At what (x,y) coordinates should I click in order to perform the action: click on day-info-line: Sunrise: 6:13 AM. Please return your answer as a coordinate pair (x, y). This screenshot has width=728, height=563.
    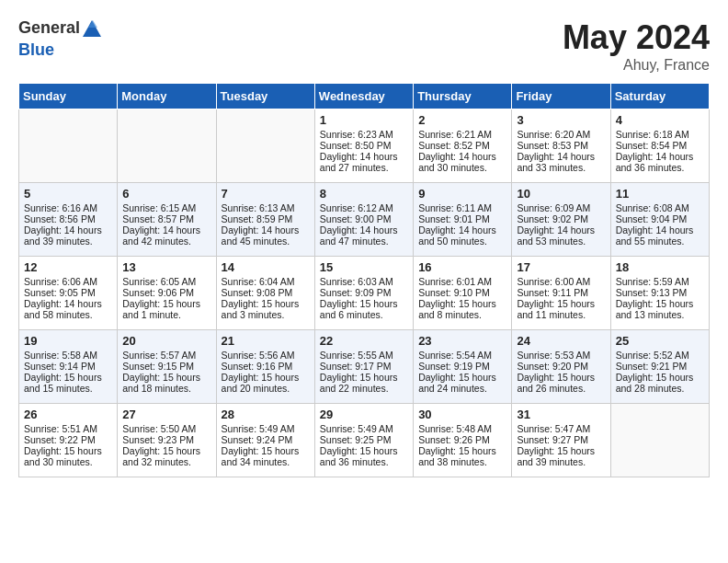
    Looking at the image, I should click on (266, 208).